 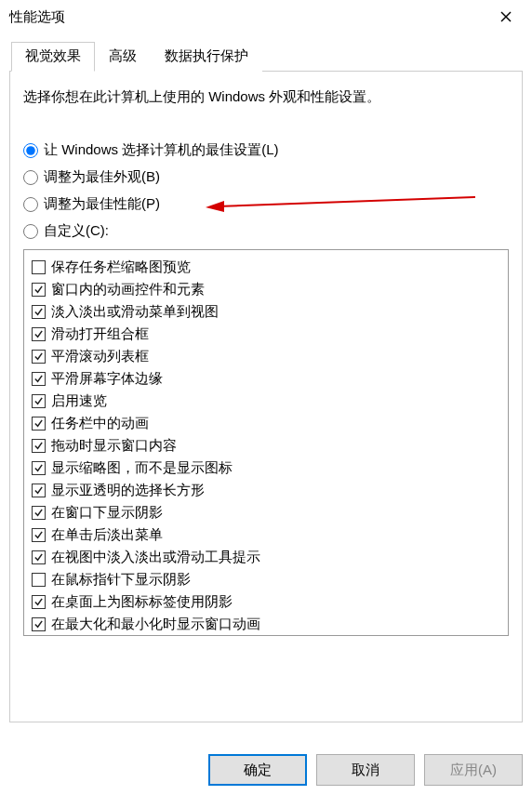 What do you see at coordinates (100, 356) in the screenshot?
I see `checklist-item-label: 平滑滚动列表框` at bounding box center [100, 356].